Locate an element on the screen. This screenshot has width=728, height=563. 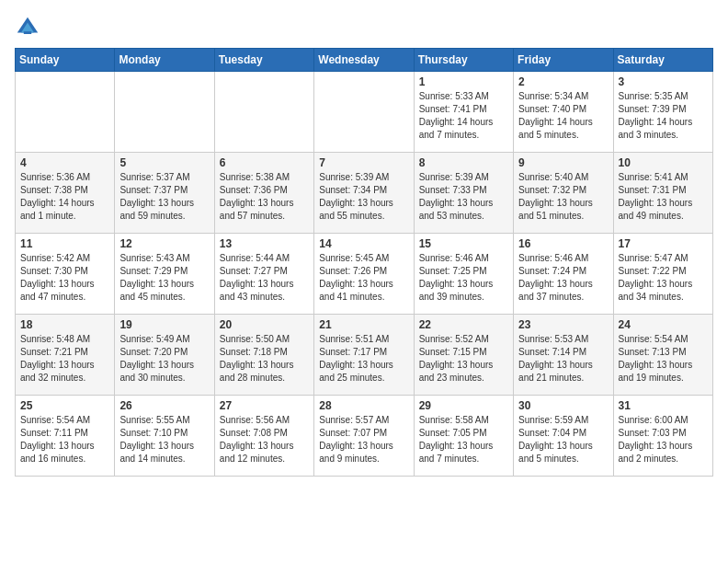
day-info: Sunrise: 5:41 AM Sunset: 7:31 PM Dayligh… is located at coordinates (664, 197).